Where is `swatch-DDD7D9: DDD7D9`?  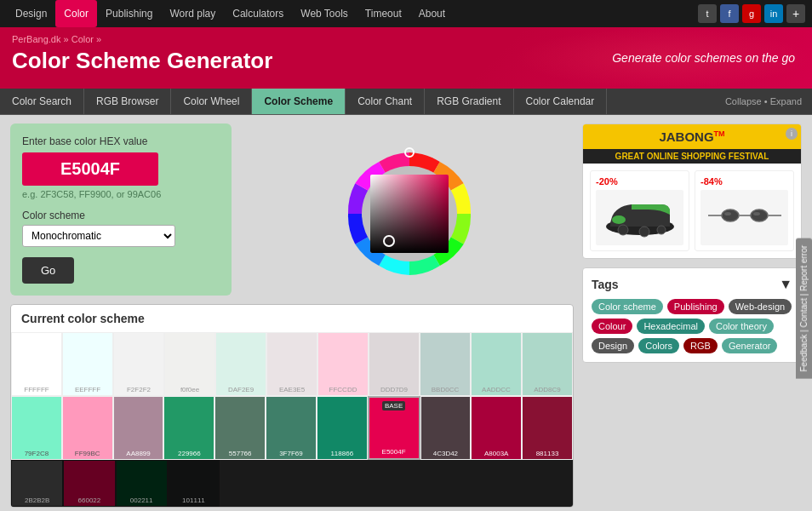
swatch-DDD7D9: DDD7D9 is located at coordinates (394, 365).